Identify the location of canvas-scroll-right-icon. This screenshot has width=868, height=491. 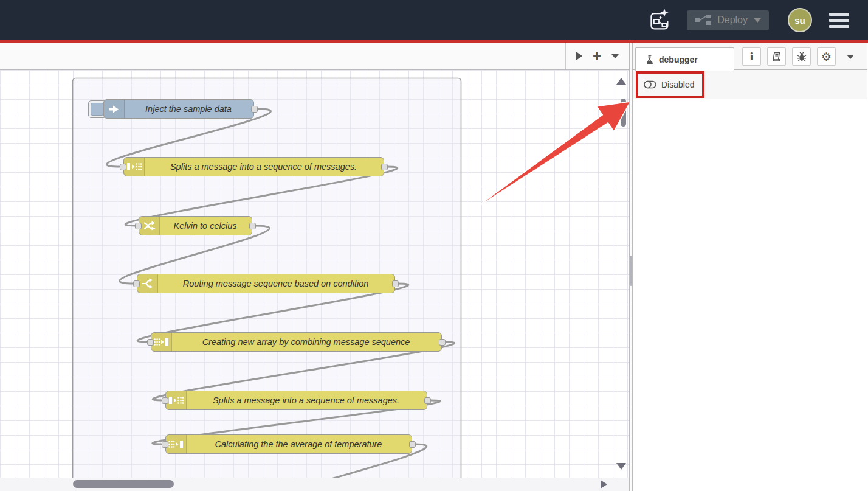
(604, 484).